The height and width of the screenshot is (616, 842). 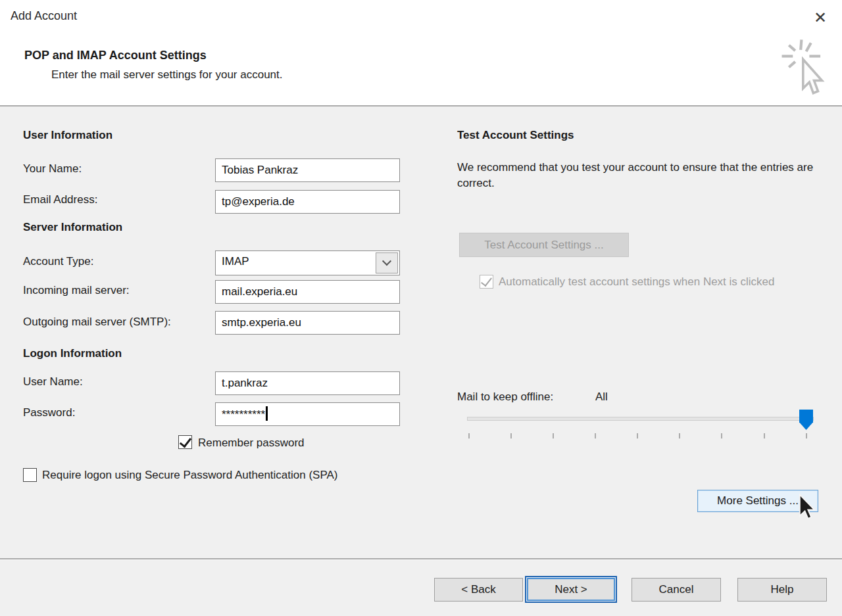 I want to click on mail-to-keep-offline-value: All, so click(x=601, y=397).